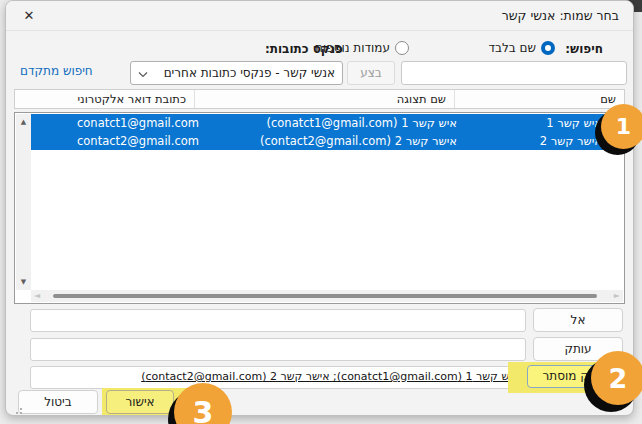 The width and height of the screenshot is (642, 424). Describe the element at coordinates (250, 73) in the screenshot. I see `address-book-value: אנשי קשר - פנקסי כתובות אחרים` at that location.